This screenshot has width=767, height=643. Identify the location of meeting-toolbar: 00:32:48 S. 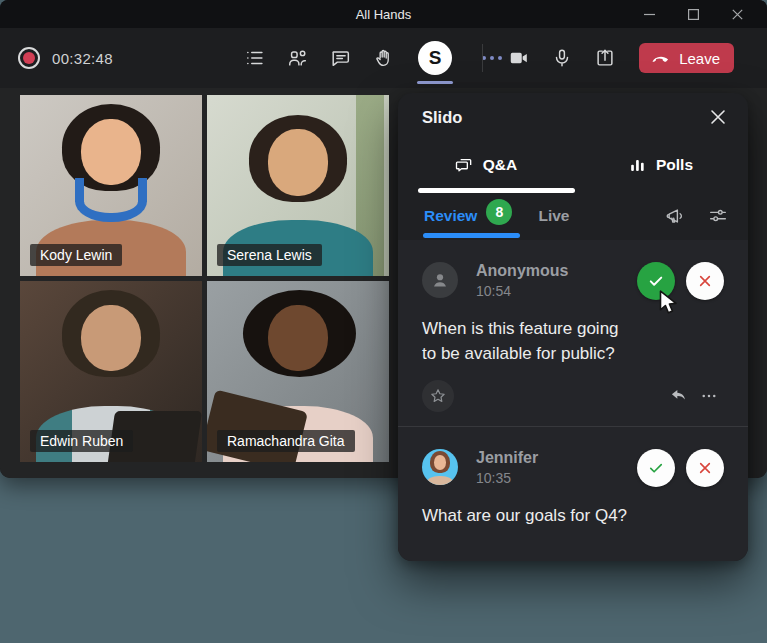
(384, 58).